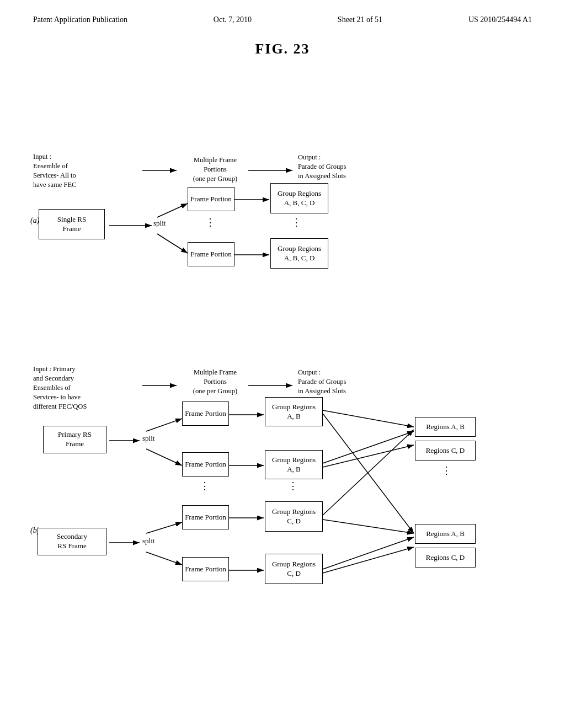 The image size is (565, 728). What do you see at coordinates (86, 388) in the screenshot?
I see `section-b-input-label: Input : Primary and Secondary Ensembles …` at bounding box center [86, 388].